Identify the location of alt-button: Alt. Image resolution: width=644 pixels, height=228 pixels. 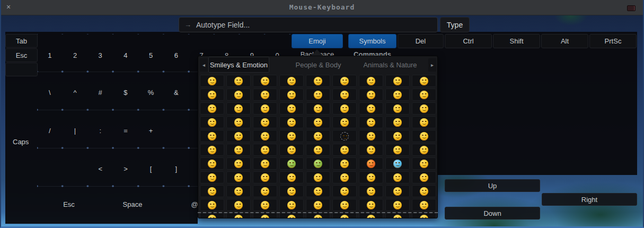
(565, 41).